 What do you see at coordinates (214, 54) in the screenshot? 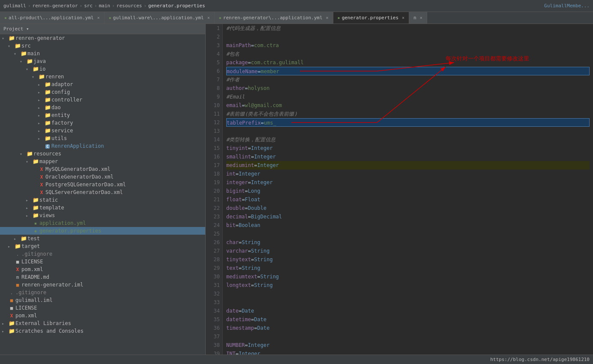
I see `line-num-4: 4` at bounding box center [214, 54].